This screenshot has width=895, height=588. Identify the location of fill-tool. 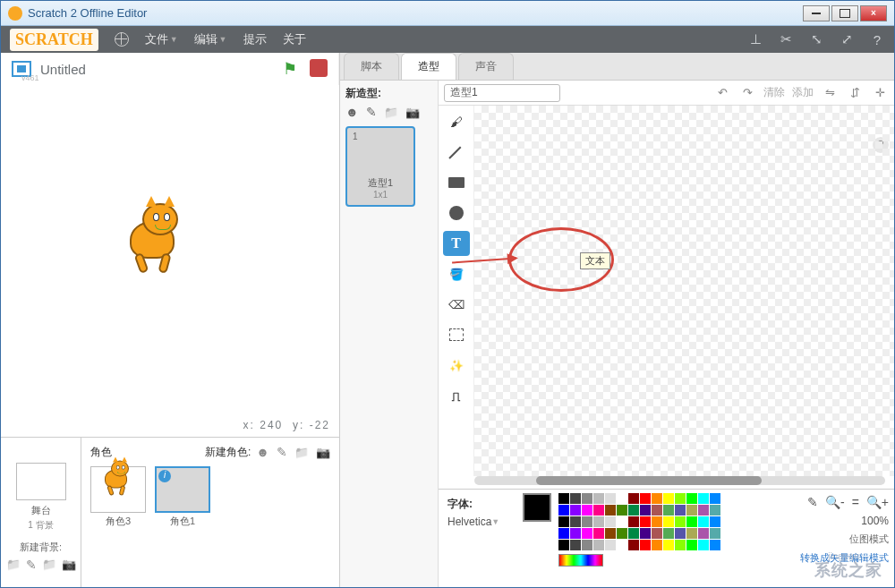
(456, 274).